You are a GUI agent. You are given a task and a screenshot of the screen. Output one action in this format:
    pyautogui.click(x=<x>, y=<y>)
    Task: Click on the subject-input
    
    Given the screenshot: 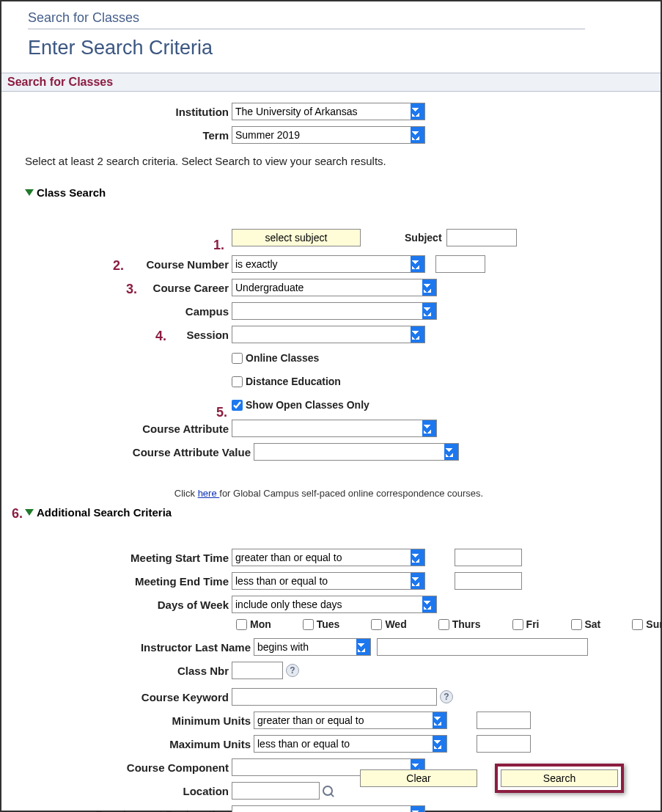 What is the action you would take?
    pyautogui.click(x=482, y=238)
    